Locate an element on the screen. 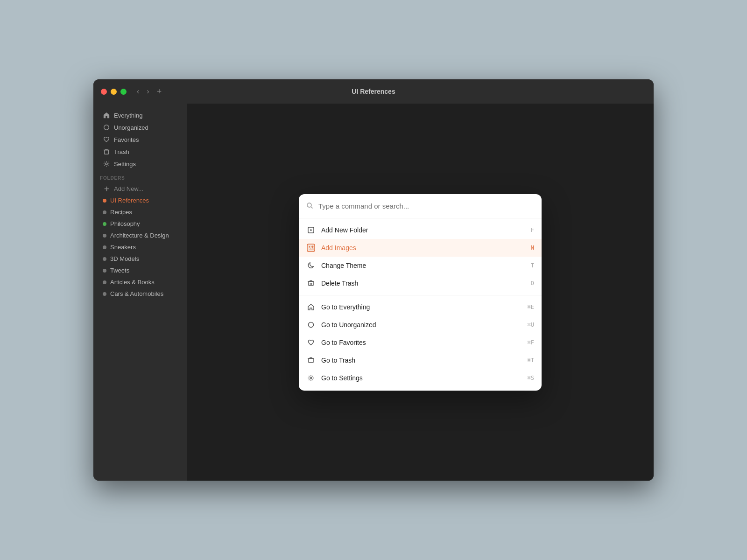 The image size is (747, 560). house-icon is located at coordinates (106, 115).